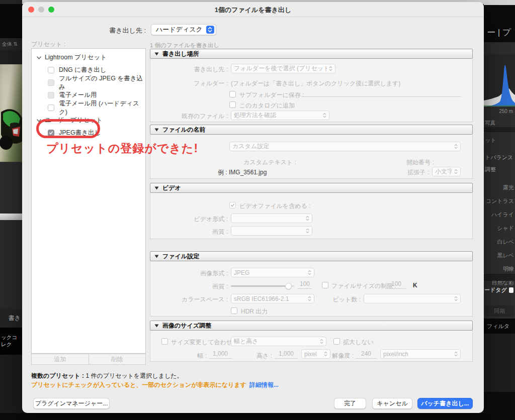 The width and height of the screenshot is (515, 420). What do you see at coordinates (289, 286) in the screenshot?
I see `quality-slider-knob` at bounding box center [289, 286].